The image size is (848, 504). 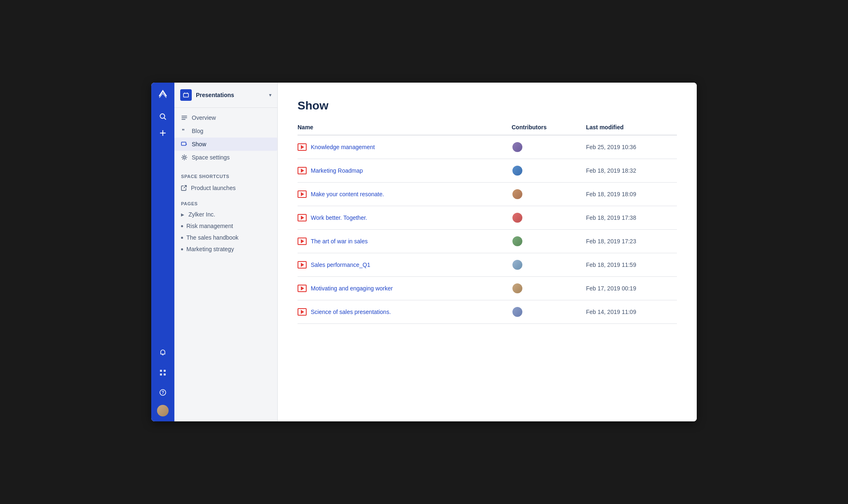 What do you see at coordinates (351, 312) in the screenshot?
I see `row-link: Science of sales presentations.` at bounding box center [351, 312].